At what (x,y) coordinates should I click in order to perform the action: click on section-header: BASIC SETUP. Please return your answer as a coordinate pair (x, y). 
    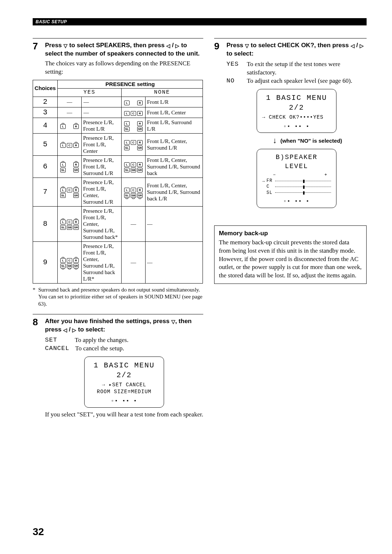
    Looking at the image, I should click on (200, 22).